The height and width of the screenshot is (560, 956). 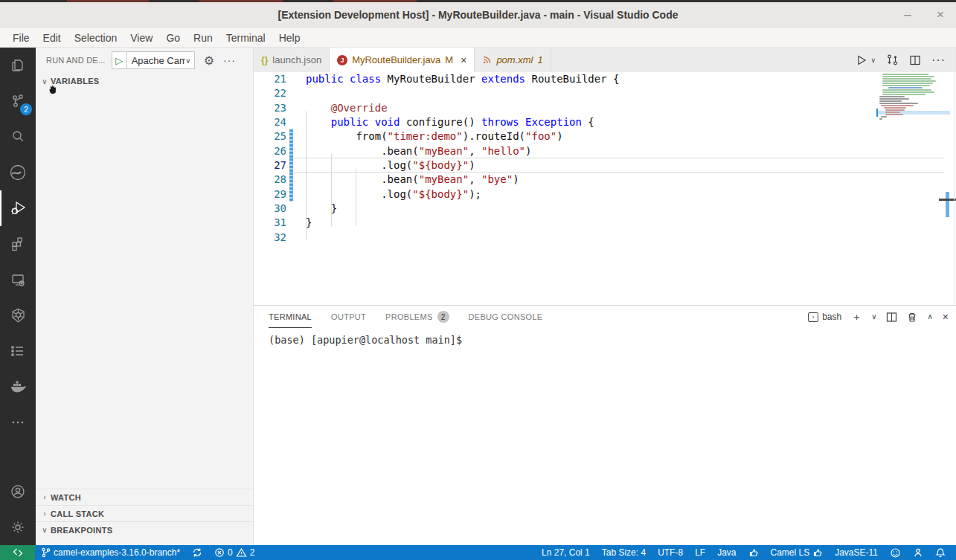 I want to click on menu-view: View, so click(x=141, y=38).